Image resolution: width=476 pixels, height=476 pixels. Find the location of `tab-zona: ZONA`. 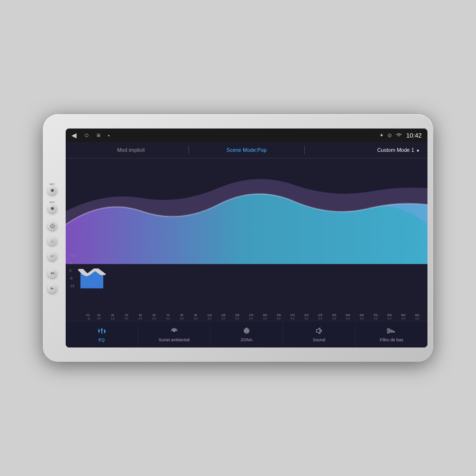

tab-zona: ZONA is located at coordinates (247, 334).